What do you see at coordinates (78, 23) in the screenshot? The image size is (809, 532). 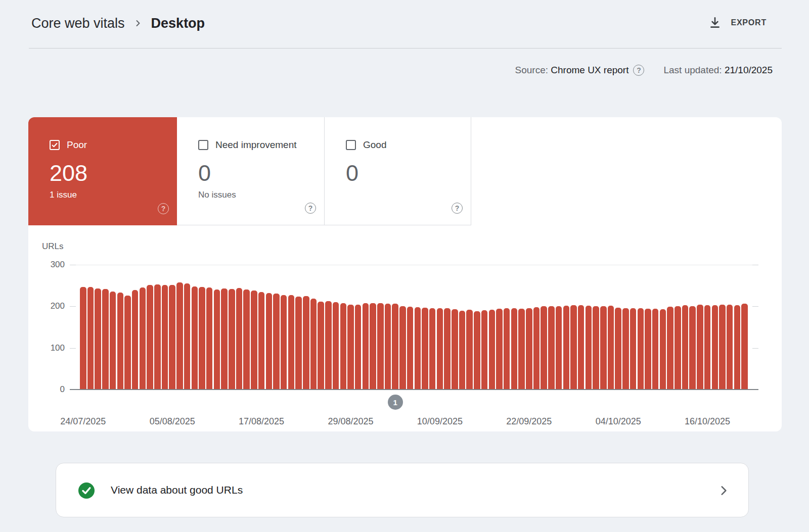 I see `breadcrumb-root-link: Core web vitals` at bounding box center [78, 23].